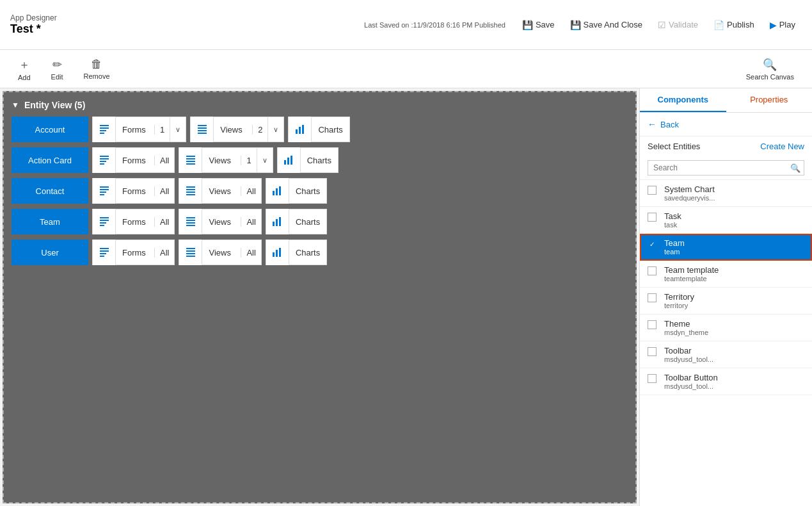  I want to click on forms-block: Forms All, so click(133, 222).